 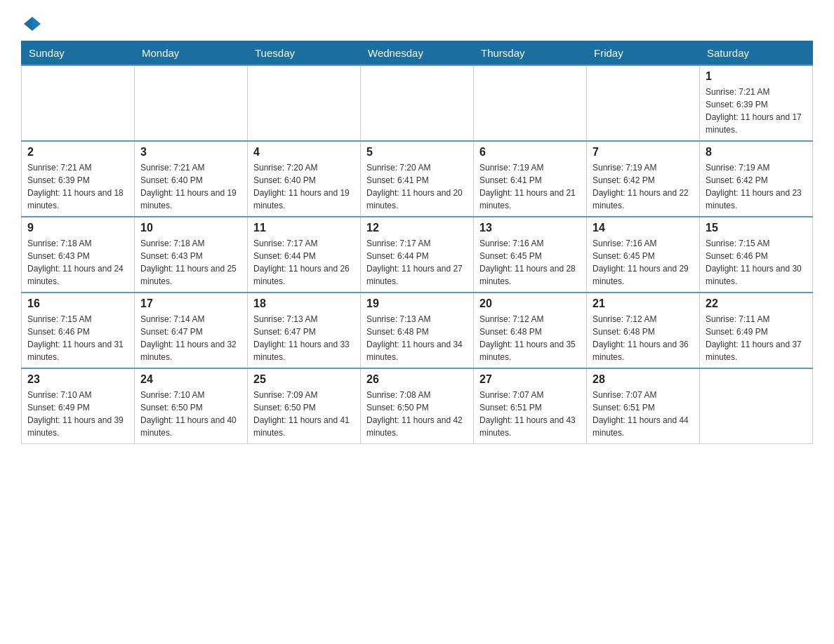 What do you see at coordinates (79, 53) in the screenshot?
I see `col-sunday: Sunday` at bounding box center [79, 53].